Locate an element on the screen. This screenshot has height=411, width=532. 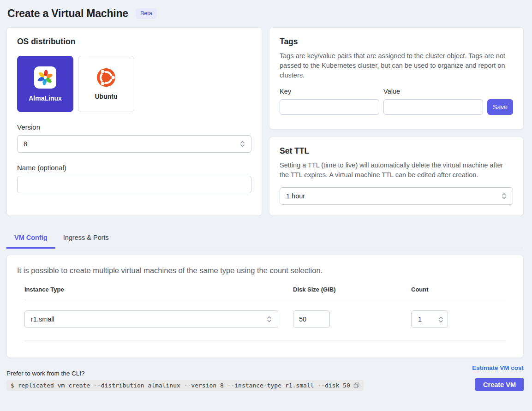
name-input is located at coordinates (134, 185).